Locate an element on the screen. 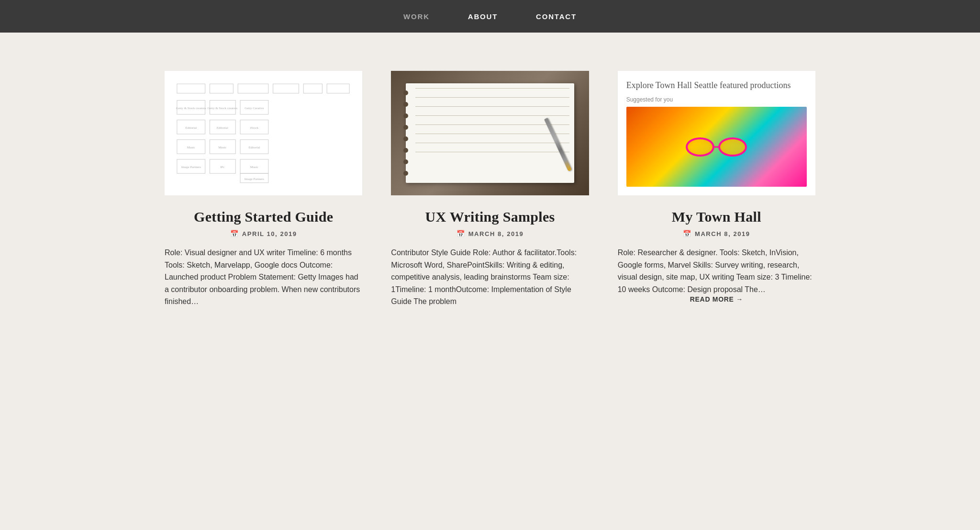 Image resolution: width=980 pixels, height=530 pixels. card-date-ux-writing: 📅 MARCH 8, 2019 is located at coordinates (490, 234).